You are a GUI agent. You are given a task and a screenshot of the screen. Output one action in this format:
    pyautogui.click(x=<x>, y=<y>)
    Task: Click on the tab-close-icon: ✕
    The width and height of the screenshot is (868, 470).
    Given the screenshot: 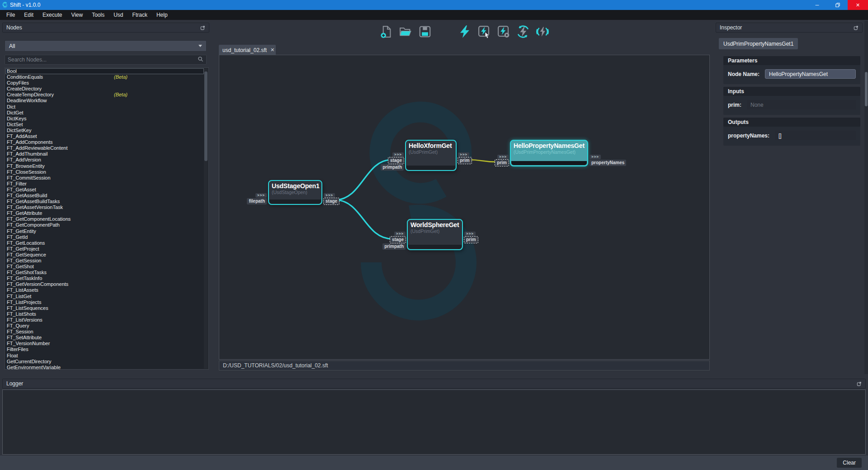 What is the action you would take?
    pyautogui.click(x=272, y=50)
    